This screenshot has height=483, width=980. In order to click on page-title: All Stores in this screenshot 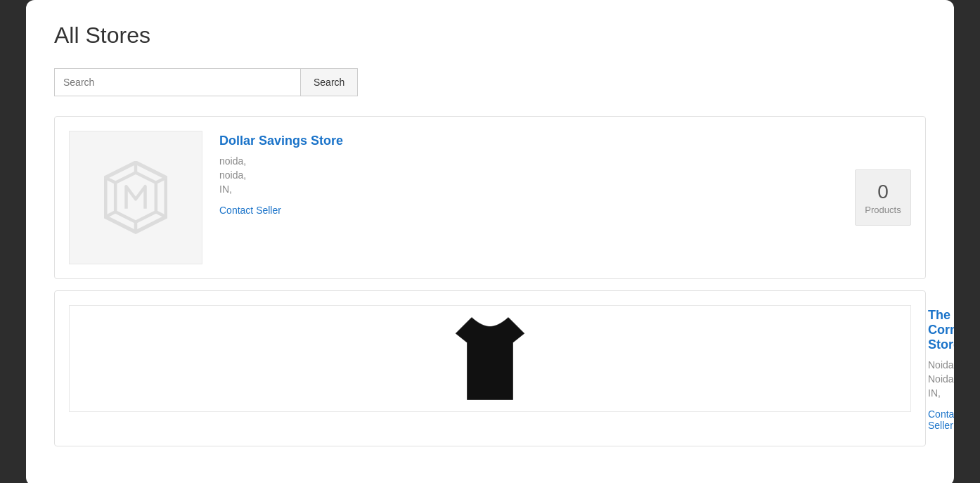, I will do `click(490, 35)`.